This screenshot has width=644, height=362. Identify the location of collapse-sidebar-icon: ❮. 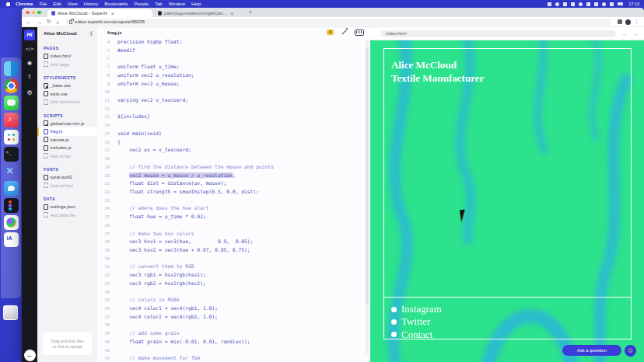
(92, 33).